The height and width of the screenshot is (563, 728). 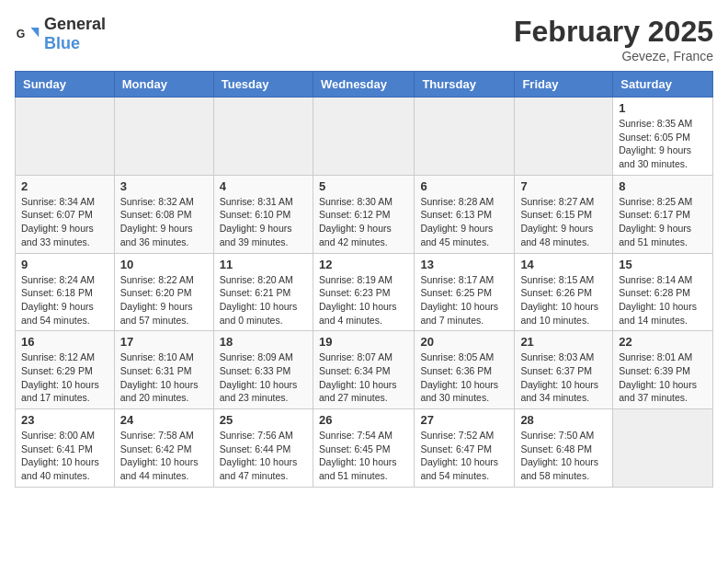 What do you see at coordinates (364, 293) in the screenshot?
I see `calendar-week-3: 9Sunrise: 8:24 AM Sunset: 6:18 PM Daylig…` at bounding box center [364, 293].